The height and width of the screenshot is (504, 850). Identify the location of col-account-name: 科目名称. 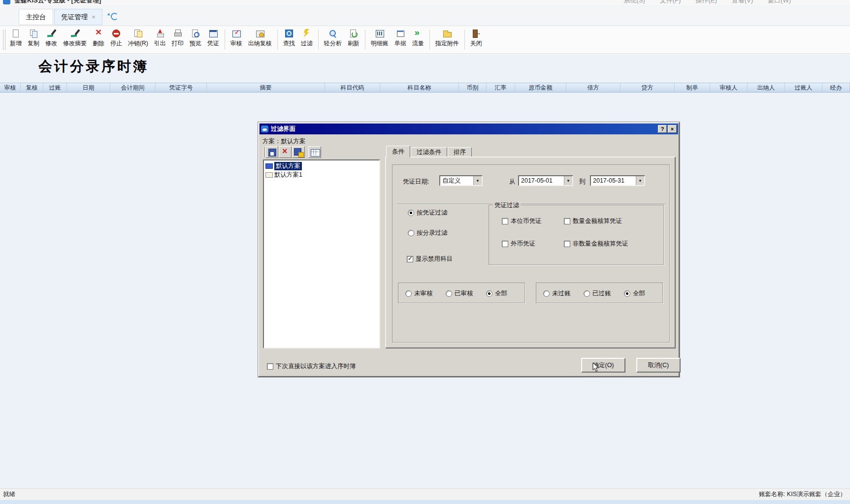
(420, 88).